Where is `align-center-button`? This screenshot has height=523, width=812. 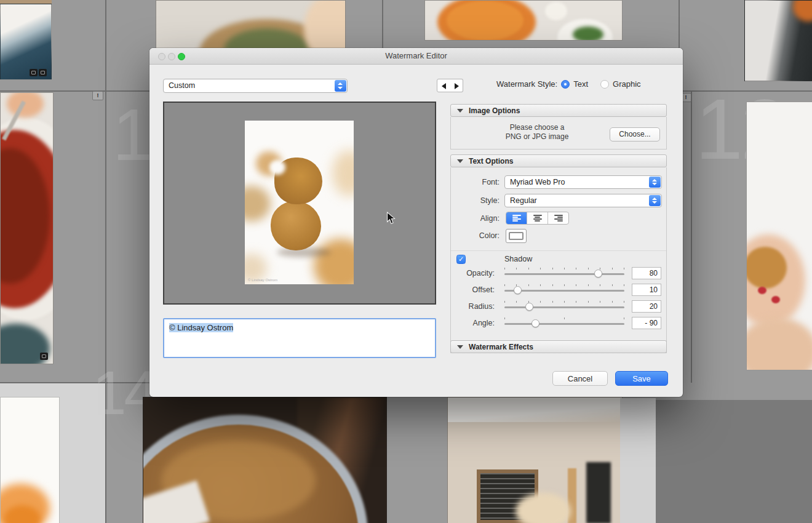
align-center-button is located at coordinates (538, 218).